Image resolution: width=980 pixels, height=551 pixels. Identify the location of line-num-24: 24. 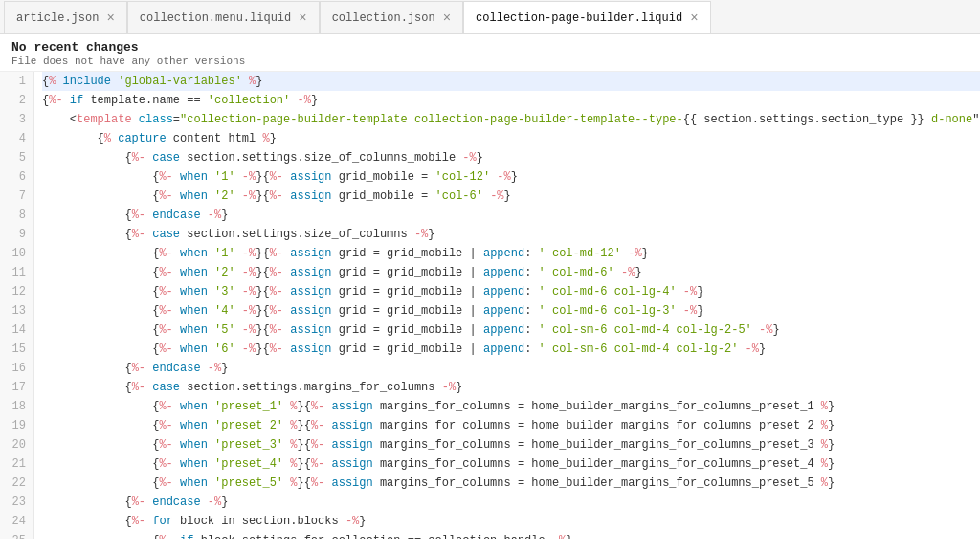
(17, 521).